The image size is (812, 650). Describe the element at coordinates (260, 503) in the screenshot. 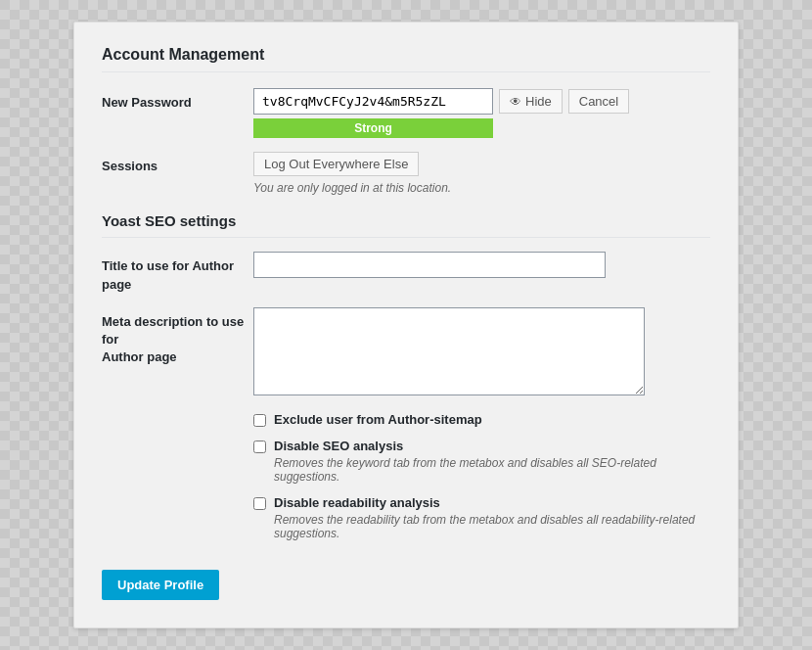

I see `disable-readability-checkbox` at that location.